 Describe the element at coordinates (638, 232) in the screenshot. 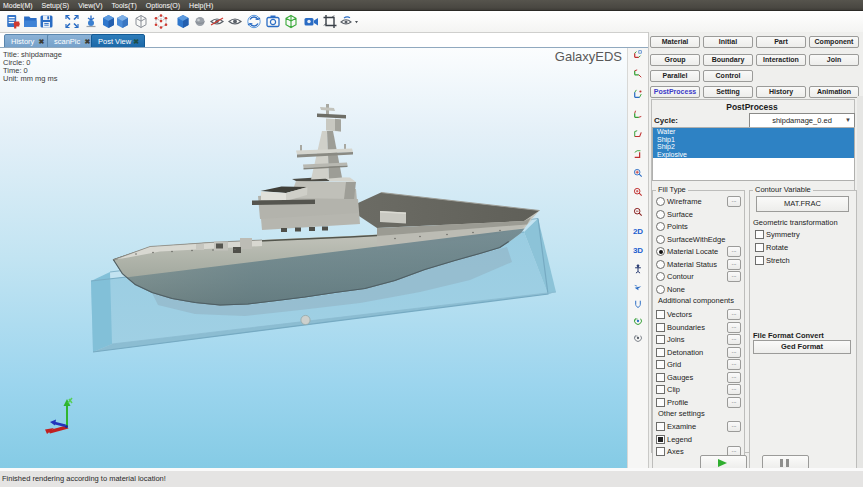

I see `svg-text: 2D` at that location.